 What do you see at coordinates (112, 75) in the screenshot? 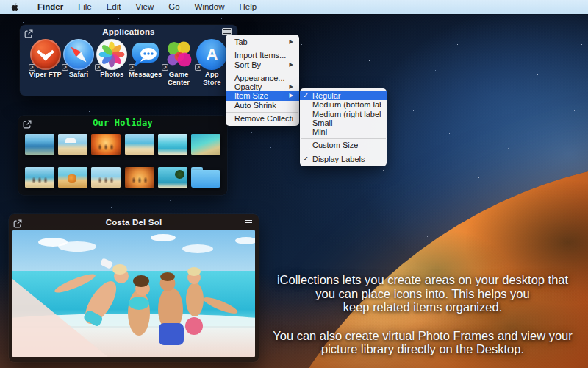
I see `app-label: Photos` at bounding box center [112, 75].